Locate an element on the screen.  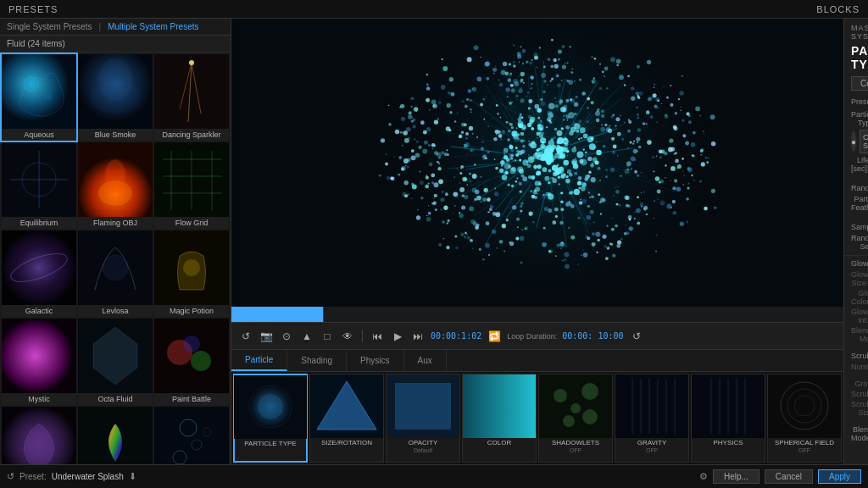
preset-item-octa-fluid: Octa Fluid is located at coordinates (115, 362).